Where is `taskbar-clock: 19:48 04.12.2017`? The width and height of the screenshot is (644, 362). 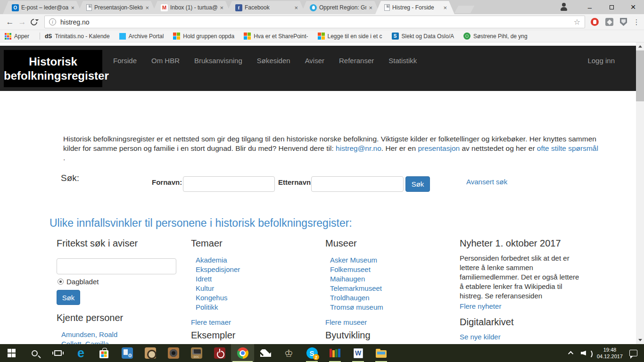
taskbar-clock: 19:48 04.12.2017 is located at coordinates (610, 353).